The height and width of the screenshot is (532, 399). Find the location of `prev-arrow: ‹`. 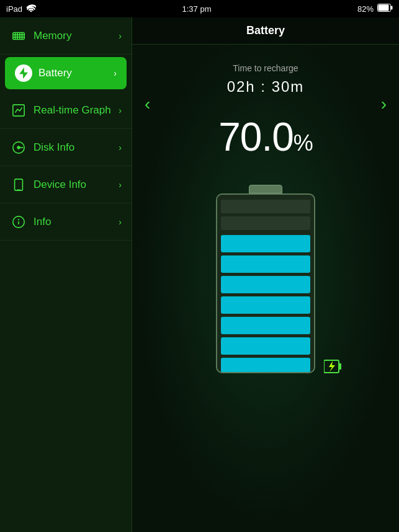

prev-arrow: ‹ is located at coordinates (148, 104).